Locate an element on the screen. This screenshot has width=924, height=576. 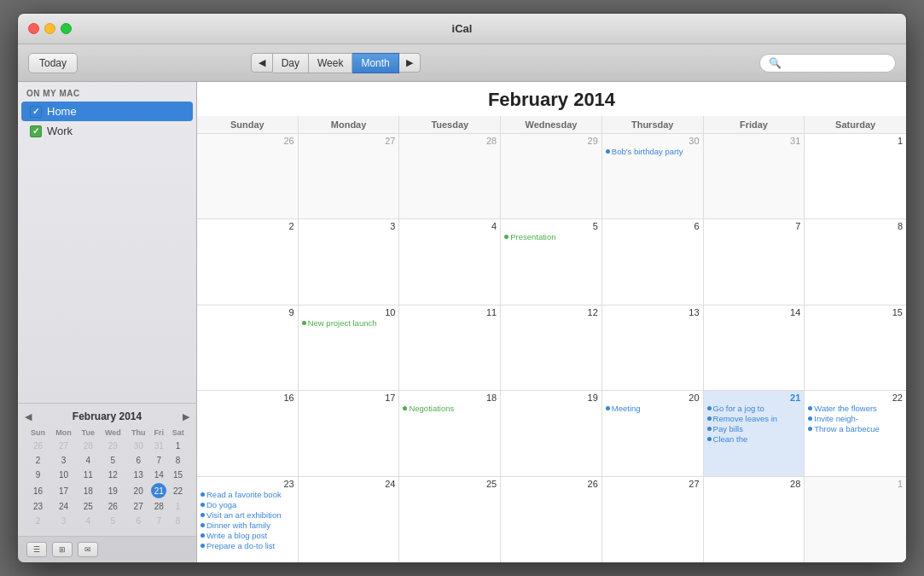
calendar-cell: 6 is located at coordinates (654, 261).